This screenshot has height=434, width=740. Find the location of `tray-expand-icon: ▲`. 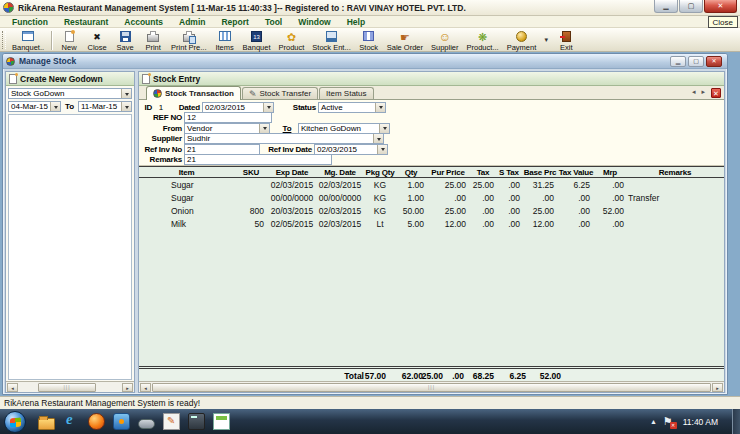

tray-expand-icon: ▲ is located at coordinates (654, 422).